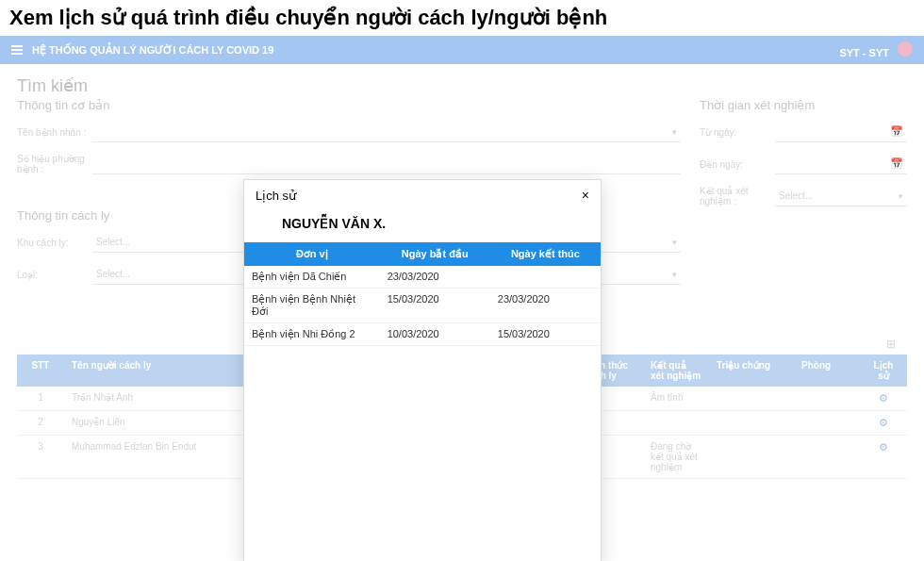  Describe the element at coordinates (841, 196) in the screenshot. I see `test-result-select: Select...▾` at that location.